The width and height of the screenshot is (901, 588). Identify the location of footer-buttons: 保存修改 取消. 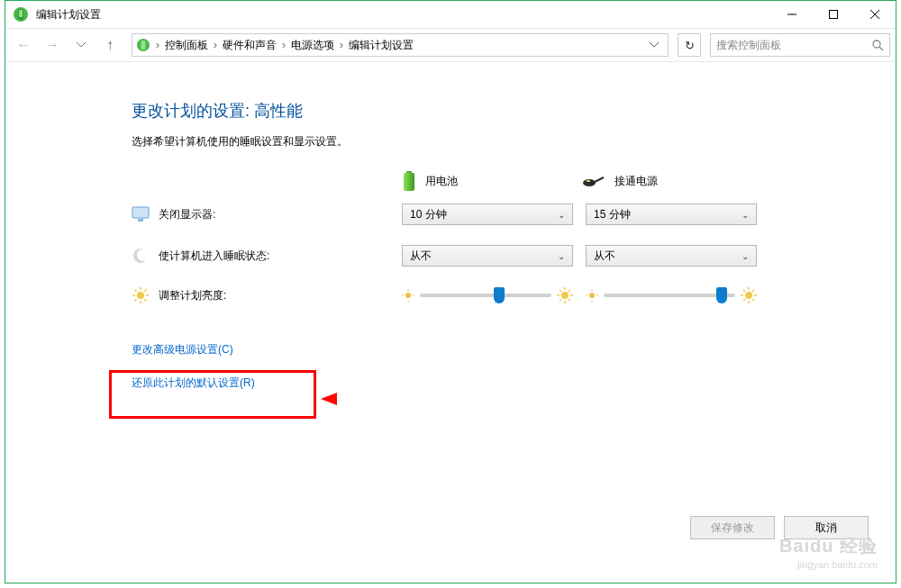
(779, 528).